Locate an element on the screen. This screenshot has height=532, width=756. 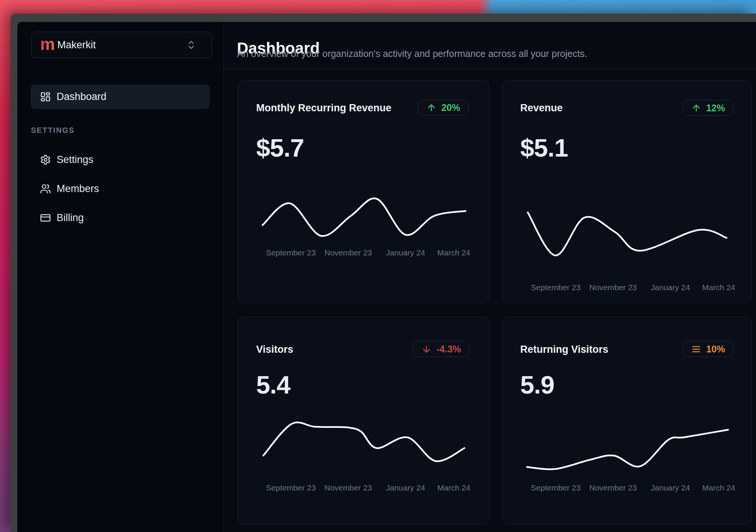
sidebar-item-label: Dashboard is located at coordinates (81, 97).